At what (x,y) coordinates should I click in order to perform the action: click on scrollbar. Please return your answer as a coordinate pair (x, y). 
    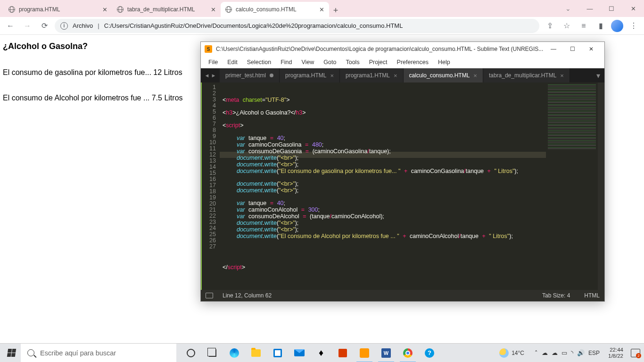
    Looking at the image, I should click on (601, 186).